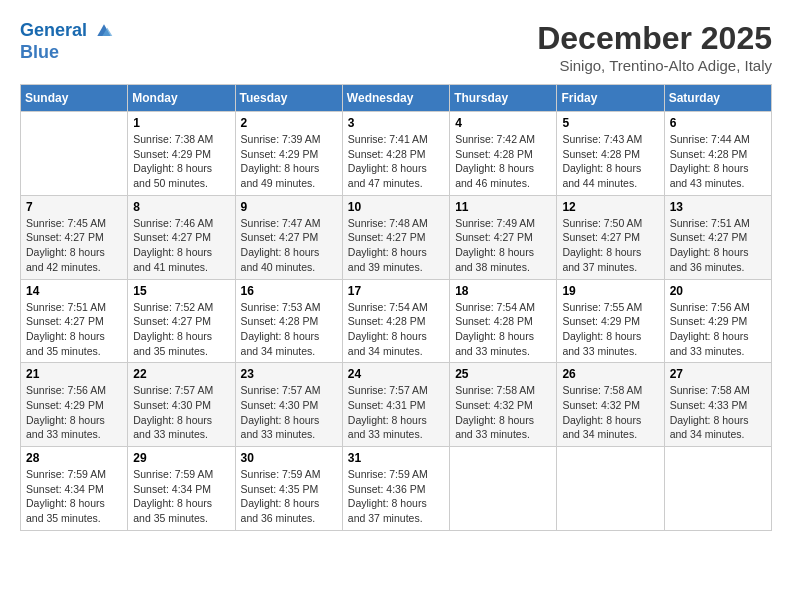 Image resolution: width=792 pixels, height=612 pixels. What do you see at coordinates (74, 489) in the screenshot?
I see `calendar-cell: 28Sunrise: 7:59 AMSunset: 4:34 PMDayligh…` at bounding box center [74, 489].